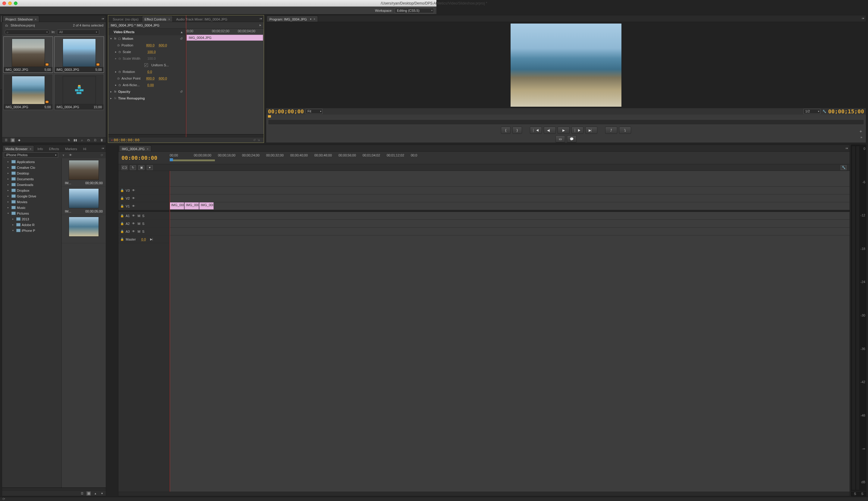 This screenshot has width=868, height=501. Describe the element at coordinates (158, 19) in the screenshot. I see `effect-controls-tab: Effect Controls×` at that location.